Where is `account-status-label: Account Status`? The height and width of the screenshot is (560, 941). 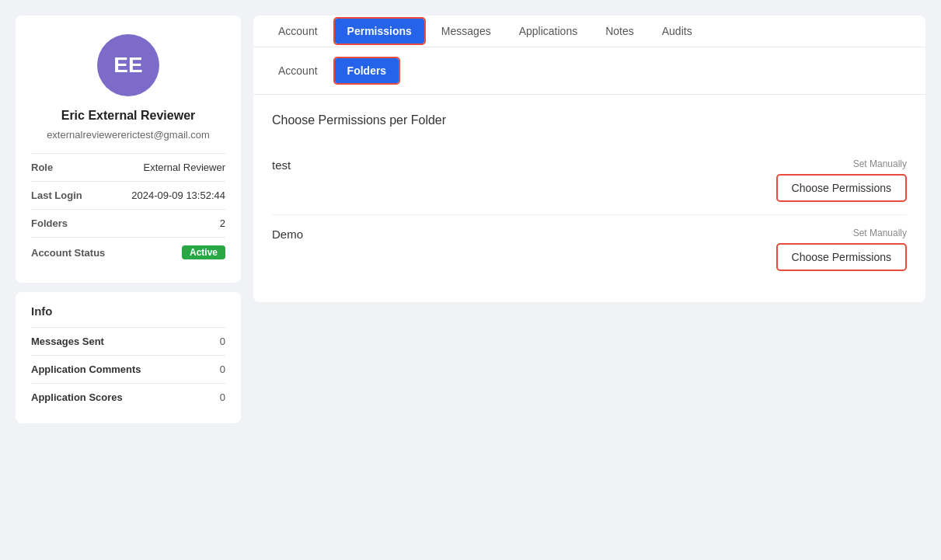 account-status-label: Account Status is located at coordinates (68, 253).